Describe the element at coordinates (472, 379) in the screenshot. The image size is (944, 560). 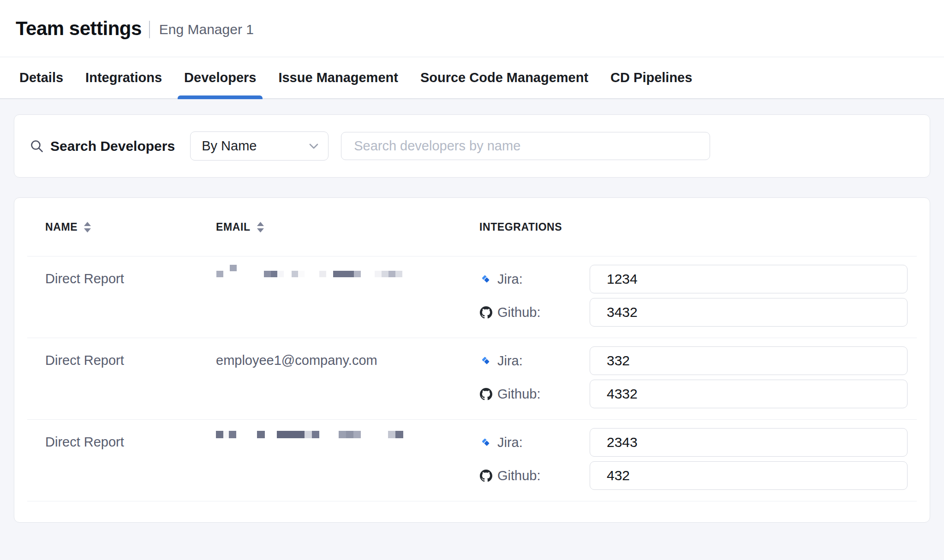
I see `table-row: Direct Report employee1@company.com Jira…` at that location.